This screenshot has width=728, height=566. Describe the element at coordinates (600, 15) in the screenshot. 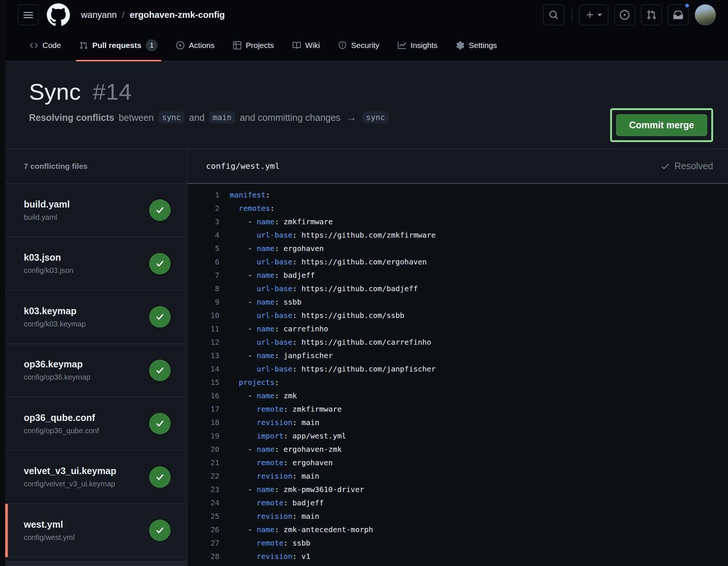

I see `caret-down-icon` at that location.